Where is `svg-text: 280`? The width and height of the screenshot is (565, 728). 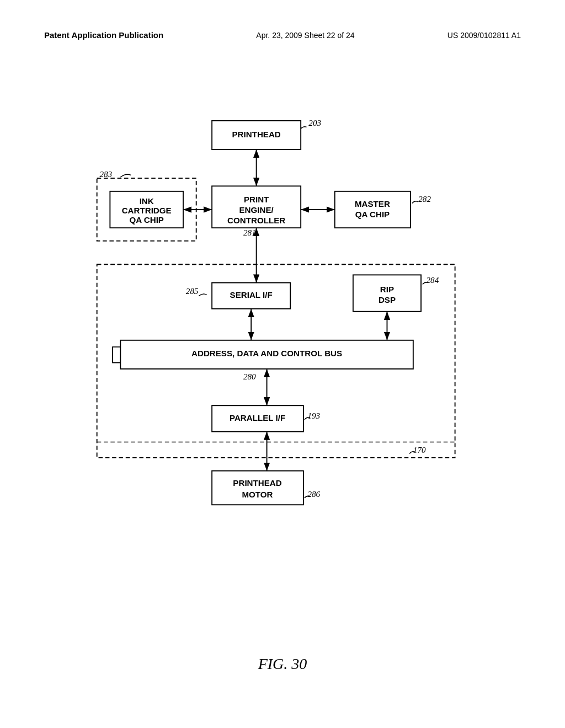 svg-text: 280 is located at coordinates (249, 376).